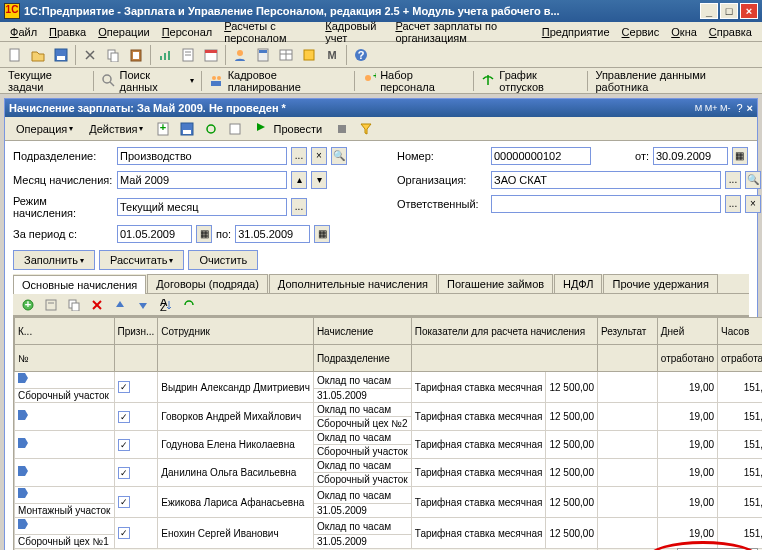 The width and height of the screenshot is (762, 550). Describe the element at coordinates (750, 108) in the screenshot. I see `doc-close-icon: ×` at that location.